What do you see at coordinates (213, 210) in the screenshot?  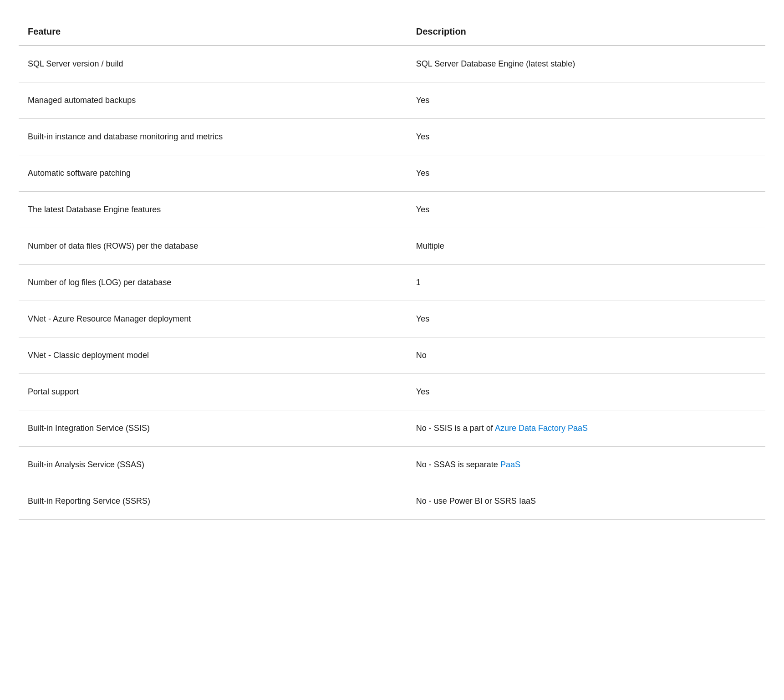 I see `feature-cell: The latest Database Engine features` at bounding box center [213, 210].